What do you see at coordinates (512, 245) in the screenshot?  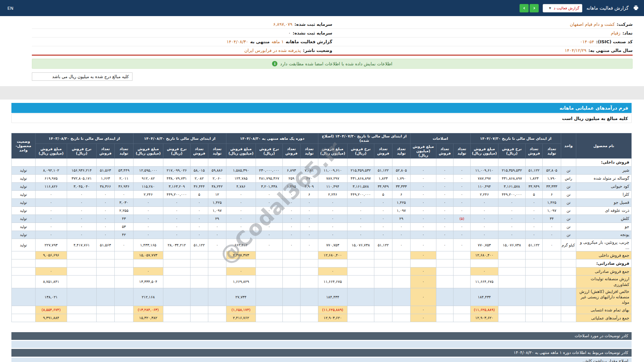 I see `value-cell: ۱۵,۰۷۶,۷۳۸` at bounding box center [512, 245].